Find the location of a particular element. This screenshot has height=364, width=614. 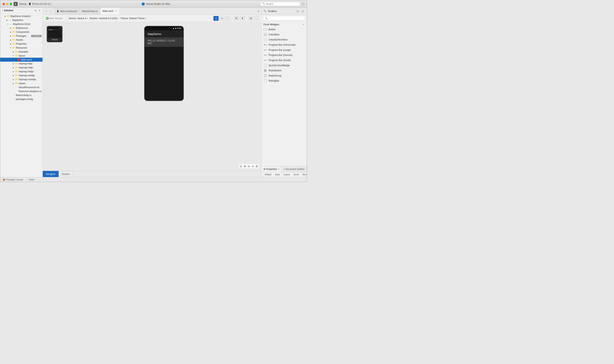

toolbox-item-progressbar-normal: Progress Bar (Normal) is located at coordinates (284, 55).